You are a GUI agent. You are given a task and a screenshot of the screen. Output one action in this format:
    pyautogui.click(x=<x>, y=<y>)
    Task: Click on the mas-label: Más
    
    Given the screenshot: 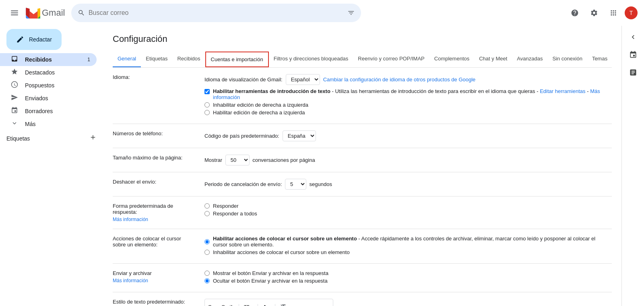 What is the action you would take?
    pyautogui.click(x=30, y=124)
    